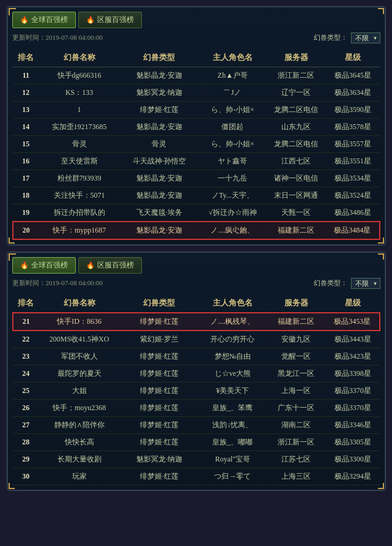  Describe the element at coordinates (352, 339) in the screenshot. I see `cell-star: 极品3443星` at that location.